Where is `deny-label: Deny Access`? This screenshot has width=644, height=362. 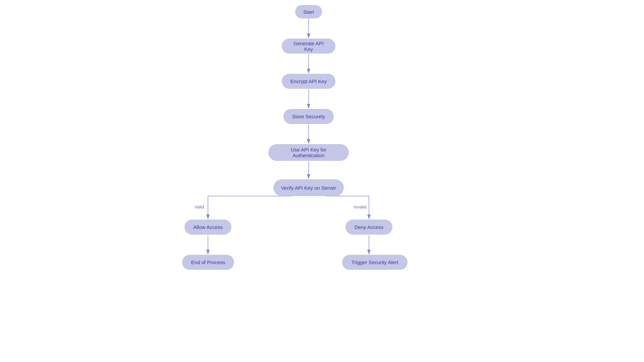
deny-label: Deny Access is located at coordinates (369, 227).